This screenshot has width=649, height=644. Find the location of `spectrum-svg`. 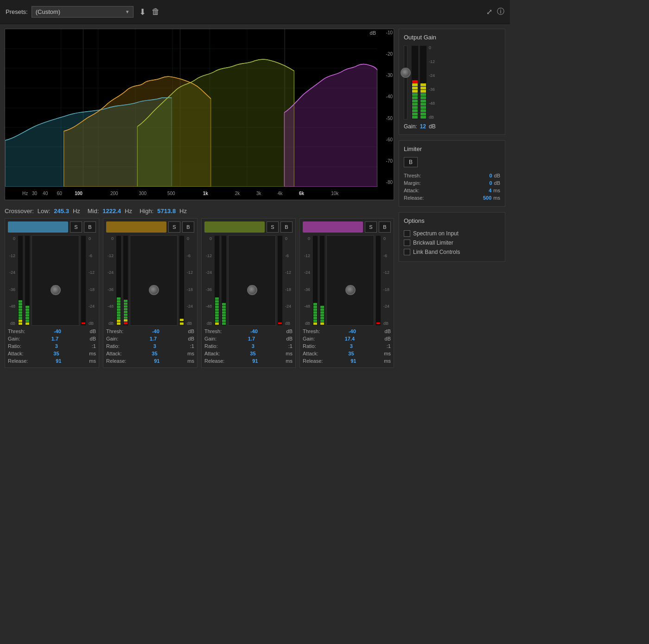

spectrum-svg is located at coordinates (191, 108).